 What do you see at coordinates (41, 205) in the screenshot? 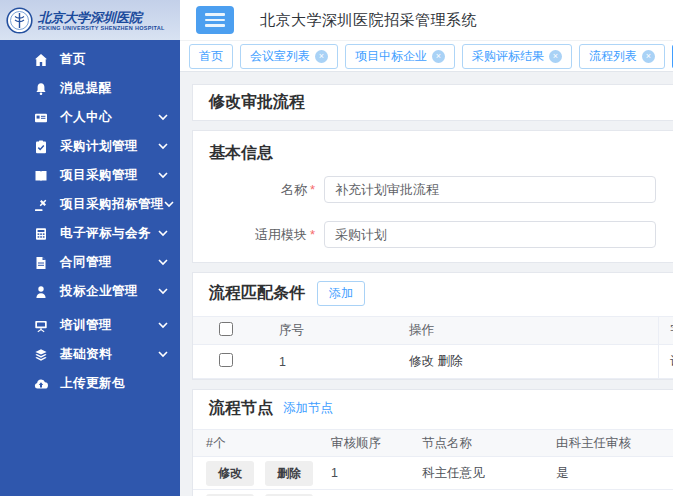
I see `gavel-icon` at bounding box center [41, 205].